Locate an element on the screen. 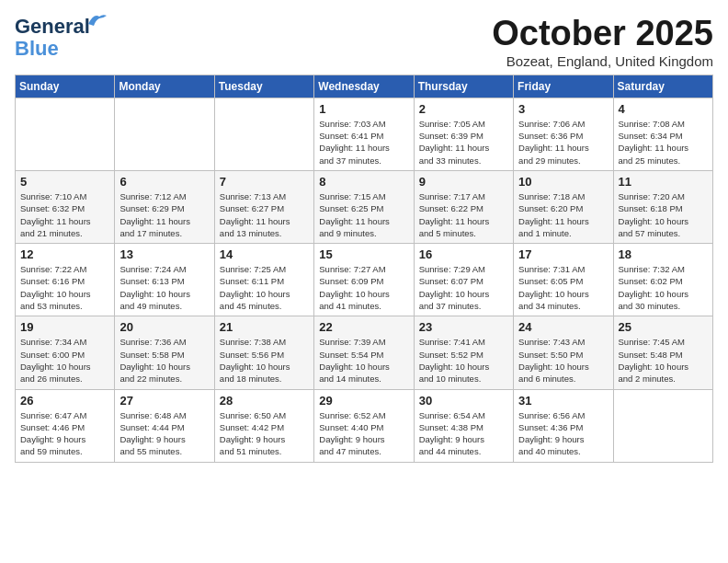 This screenshot has height=563, width=728. day-info: Sunrise: 7:34 AM Sunset: 6:00 PM Dayligh… is located at coordinates (64, 361).